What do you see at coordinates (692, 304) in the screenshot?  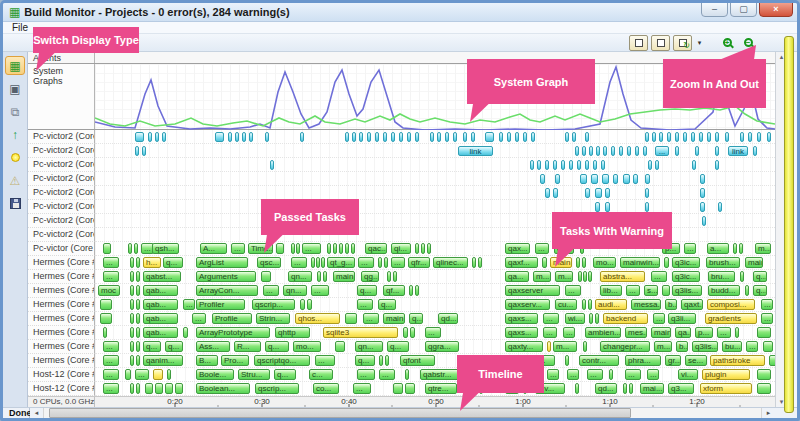 I see `task-bar: qaxt...` at bounding box center [692, 304].